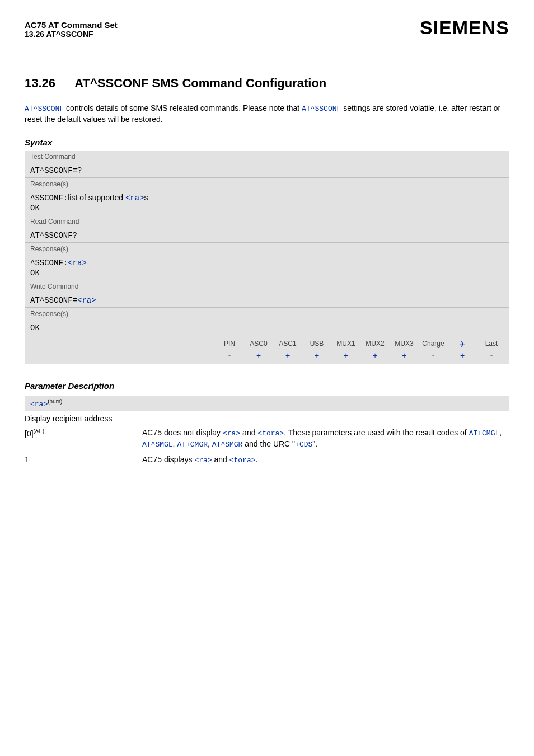 This screenshot has width=534, height=756. What do you see at coordinates (210, 444) in the screenshot?
I see `r0-t6: ,` at bounding box center [210, 444].